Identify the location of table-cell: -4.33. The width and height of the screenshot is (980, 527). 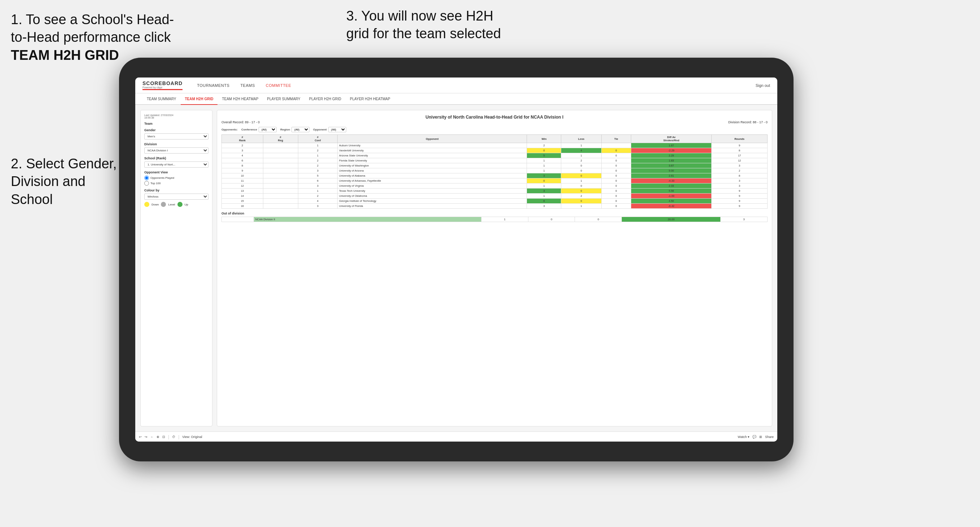
(671, 181).